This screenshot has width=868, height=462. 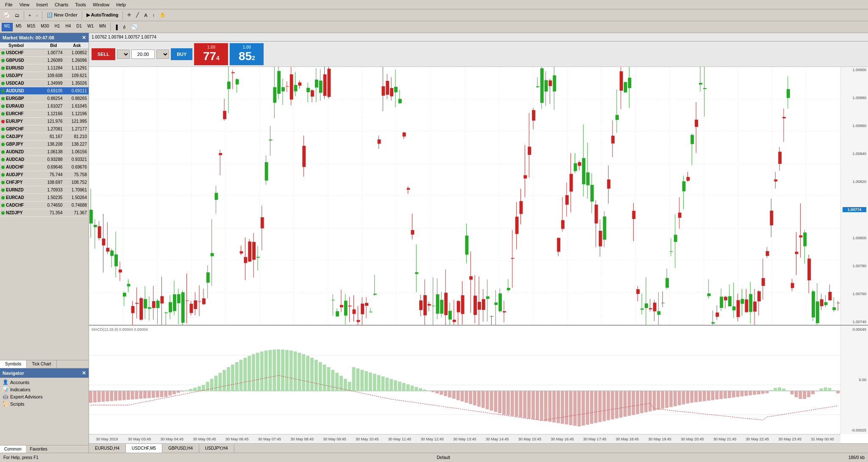 I want to click on symbol-bid: 0.93288, so click(x=52, y=159).